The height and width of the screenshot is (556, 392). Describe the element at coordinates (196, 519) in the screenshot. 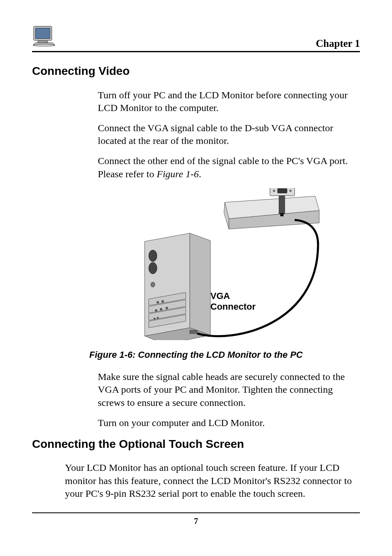

I see `page-footer: 7` at that location.